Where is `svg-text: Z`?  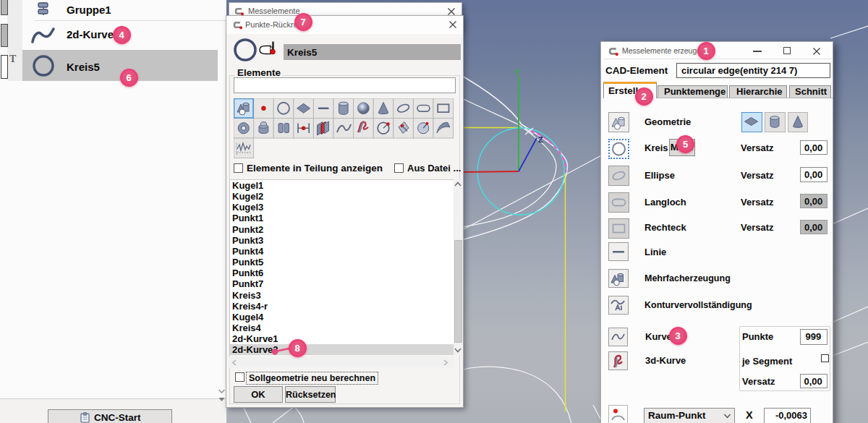 svg-text: Z is located at coordinates (541, 140).